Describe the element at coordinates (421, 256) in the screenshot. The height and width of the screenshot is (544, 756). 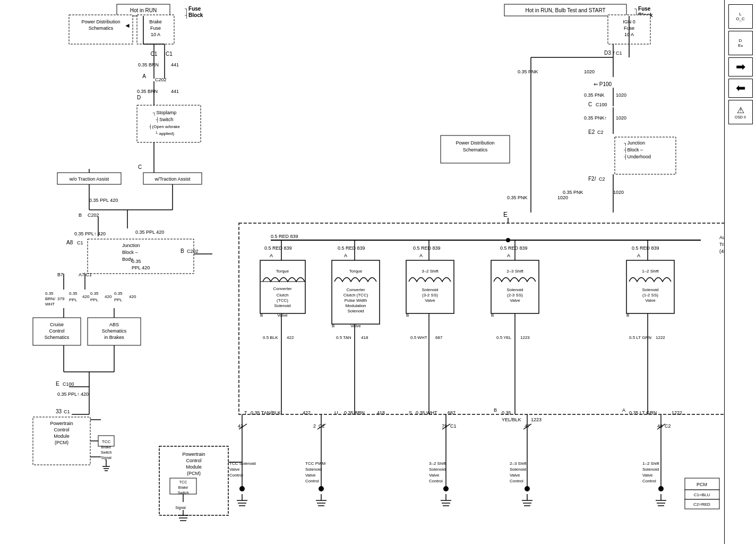
I see `a3-label: A` at that location.